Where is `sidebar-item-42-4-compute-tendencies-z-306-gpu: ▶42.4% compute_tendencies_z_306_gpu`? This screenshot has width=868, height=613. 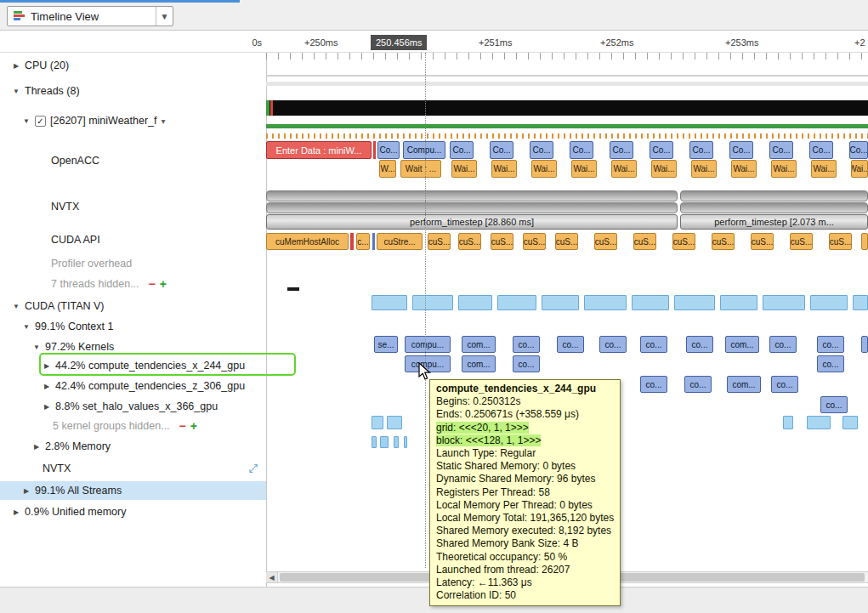 sidebar-item-42-4-compute-tendencies-z-306-gpu: ▶42.4% compute_tendencies_z_306_gpu is located at coordinates (133, 386).